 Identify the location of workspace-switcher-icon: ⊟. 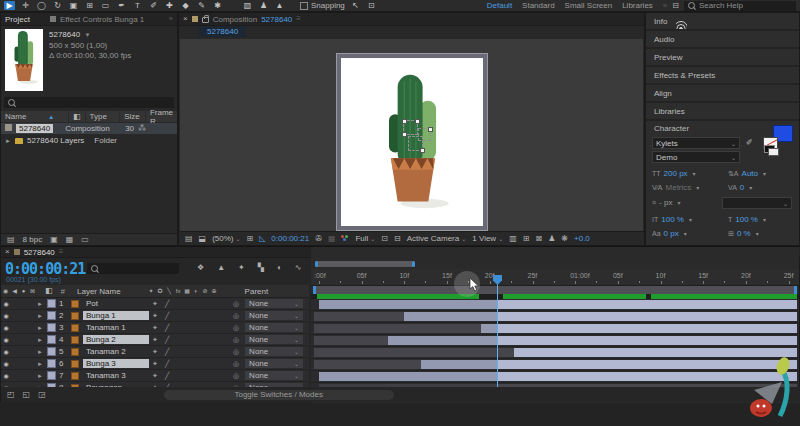
(676, 6).